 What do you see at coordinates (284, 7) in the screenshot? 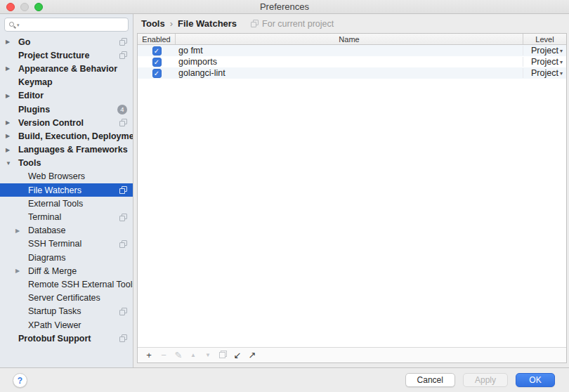
I see `window-title: Preferences` at bounding box center [284, 7].